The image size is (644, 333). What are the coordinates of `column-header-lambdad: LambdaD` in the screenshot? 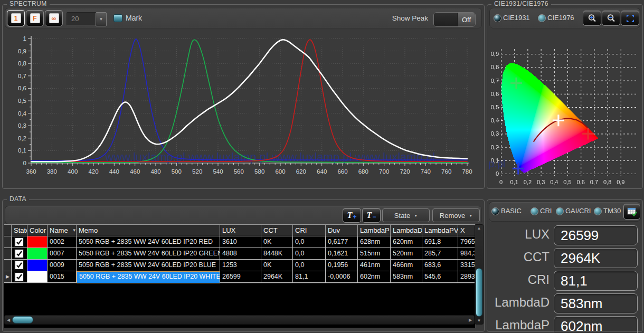 It's located at (406, 230).